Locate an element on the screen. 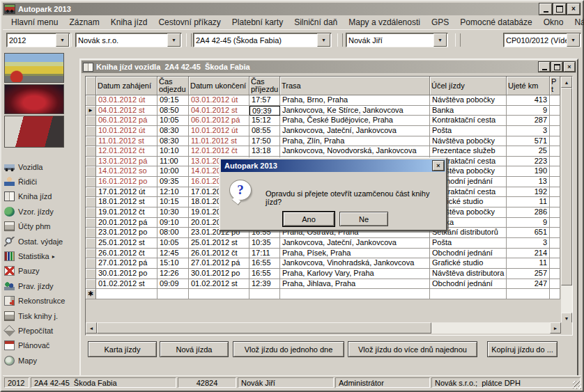 The width and height of the screenshot is (584, 392). cell-cas-odjezdu: 10:10 is located at coordinates (173, 152).